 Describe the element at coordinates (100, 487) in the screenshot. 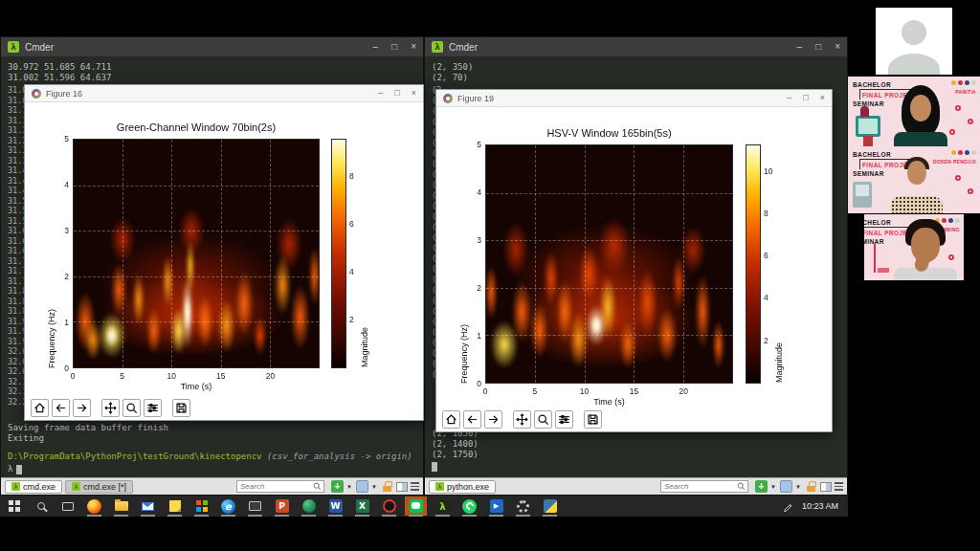

I see `tab-cmd-exe-2: λ cmd.exe [*]` at that location.